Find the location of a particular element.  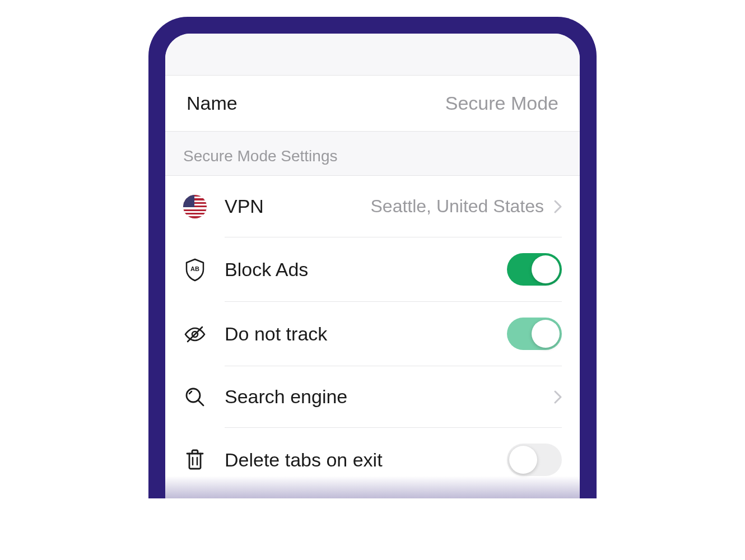

block-ads-toggle is located at coordinates (534, 269).